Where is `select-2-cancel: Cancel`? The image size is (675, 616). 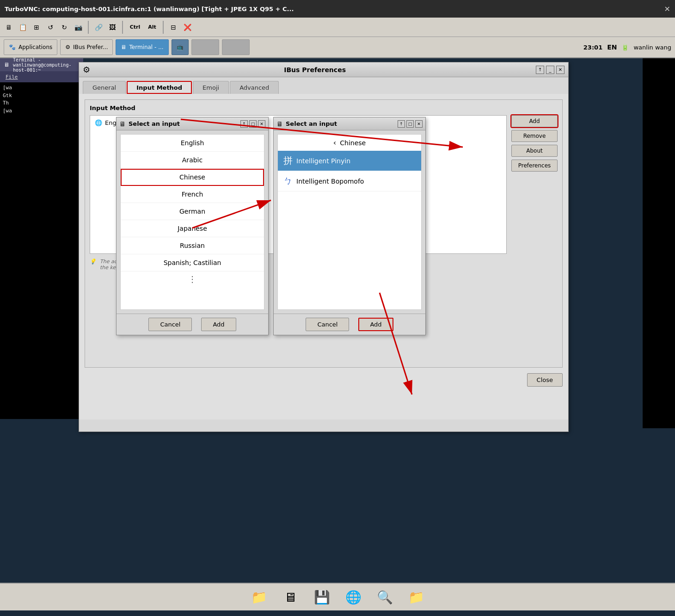
select-2-cancel: Cancel is located at coordinates (327, 325).